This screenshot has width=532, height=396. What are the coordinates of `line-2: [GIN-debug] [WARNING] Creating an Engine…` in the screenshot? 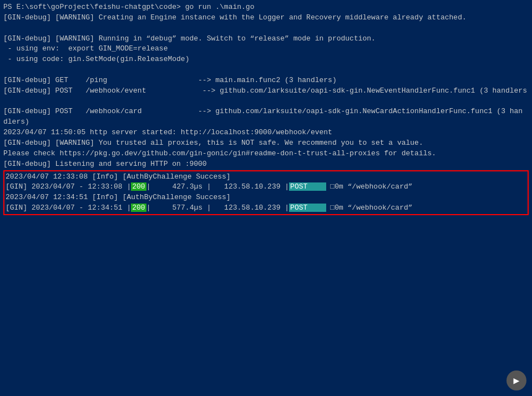 It's located at (266, 18).